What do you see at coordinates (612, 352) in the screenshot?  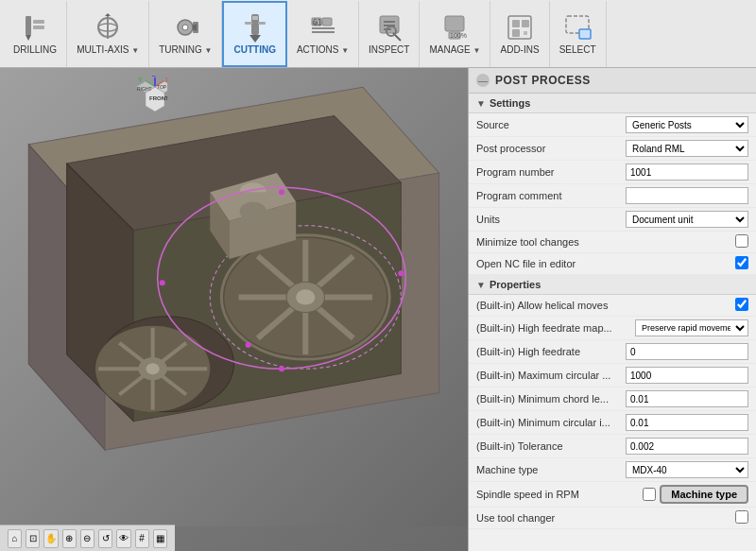 I see `high-feedrate-row: (Built-in) High feedrate` at bounding box center [612, 352].